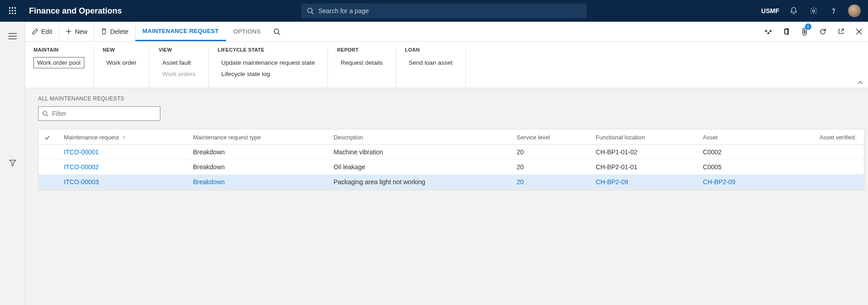 This screenshot has width=868, height=305. I want to click on ribbon-request-details: Request details, so click(362, 62).